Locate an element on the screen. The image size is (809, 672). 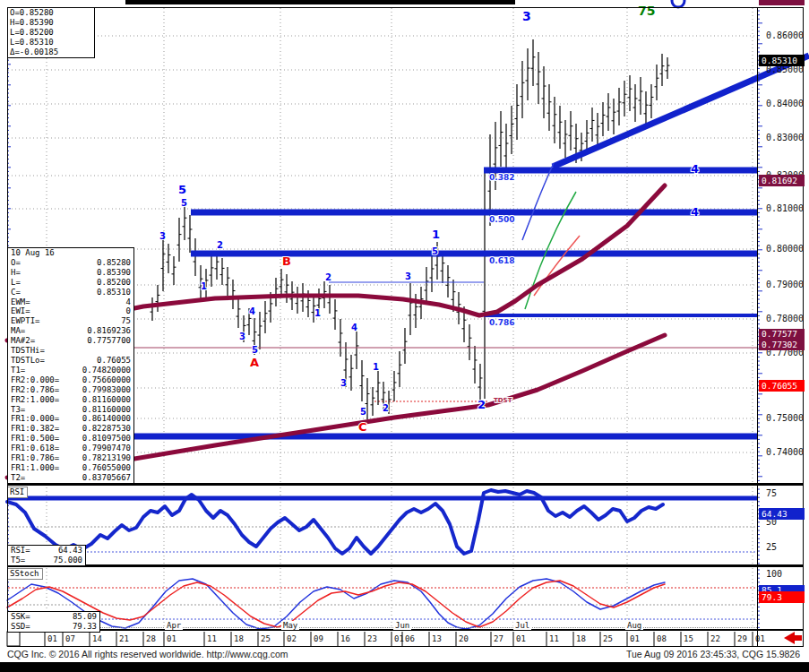
axis-price-label: 0.75000 is located at coordinates (785, 418).